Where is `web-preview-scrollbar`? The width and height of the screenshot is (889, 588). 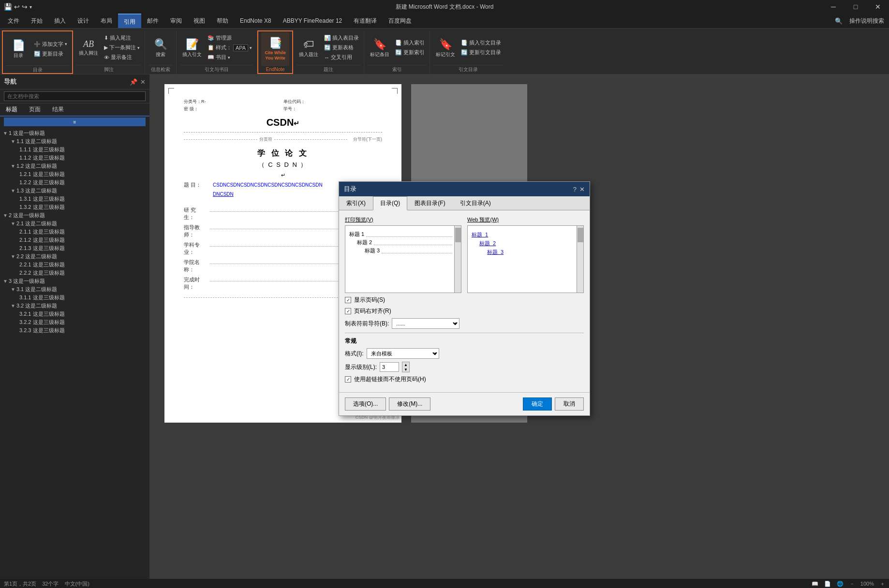 web-preview-scrollbar is located at coordinates (580, 259).